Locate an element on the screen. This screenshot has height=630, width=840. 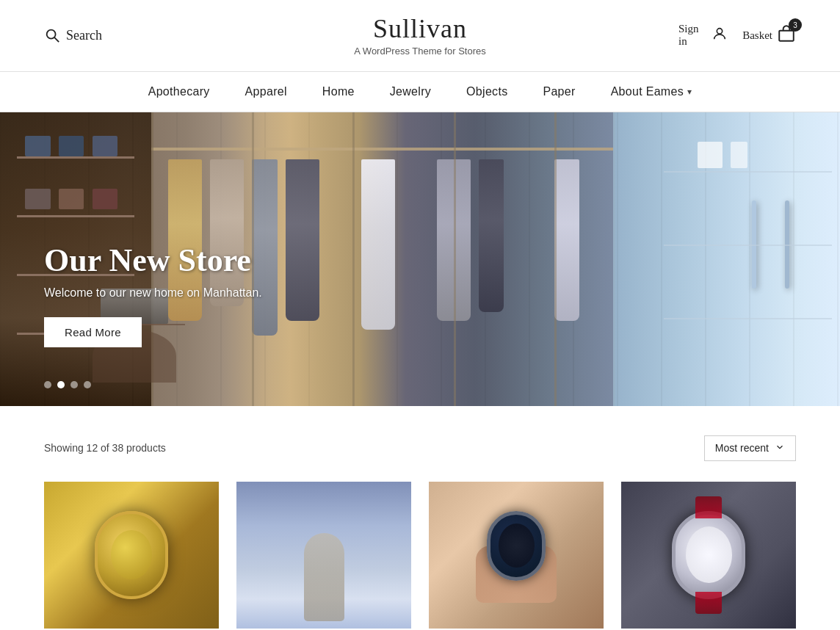
nav-item-jewelry: Jewelry is located at coordinates (410, 92).